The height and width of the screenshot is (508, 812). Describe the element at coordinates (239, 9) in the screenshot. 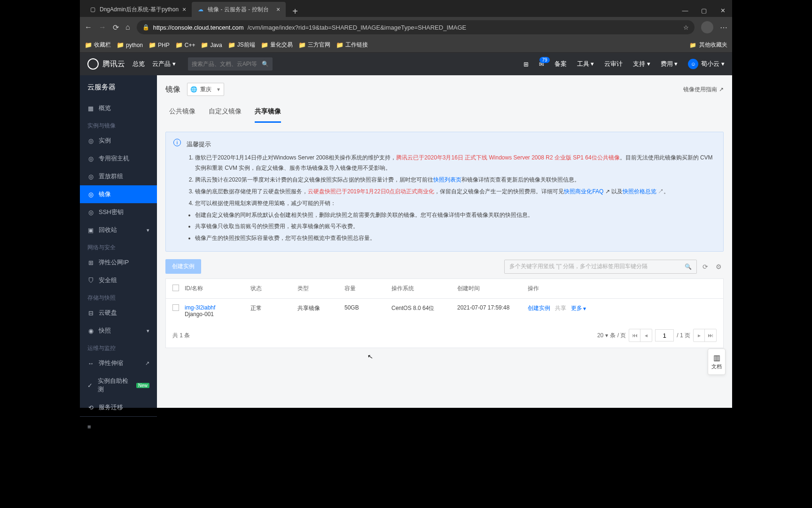

I see `browser-tab-active: ☁ 镜像 - 云服务器 - 控制台 ×` at that location.